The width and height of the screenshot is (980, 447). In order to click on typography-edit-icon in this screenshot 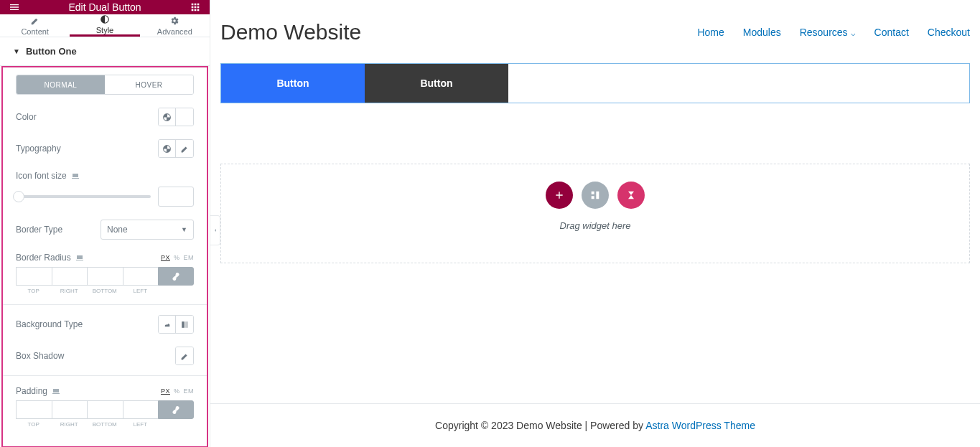, I will do `click(185, 149)`.